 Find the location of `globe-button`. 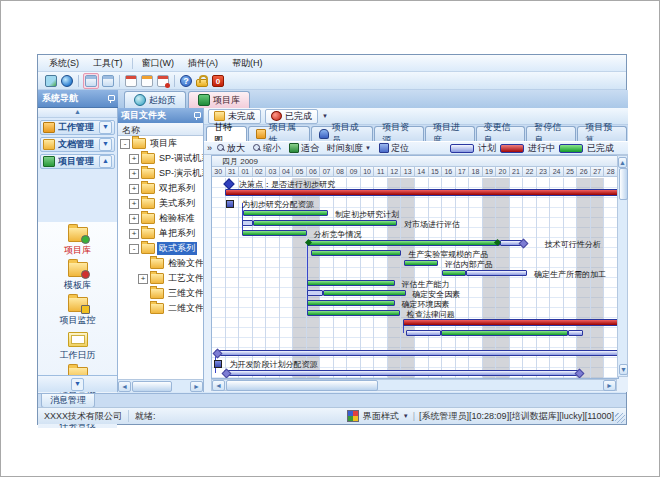

globe-button is located at coordinates (67, 81).